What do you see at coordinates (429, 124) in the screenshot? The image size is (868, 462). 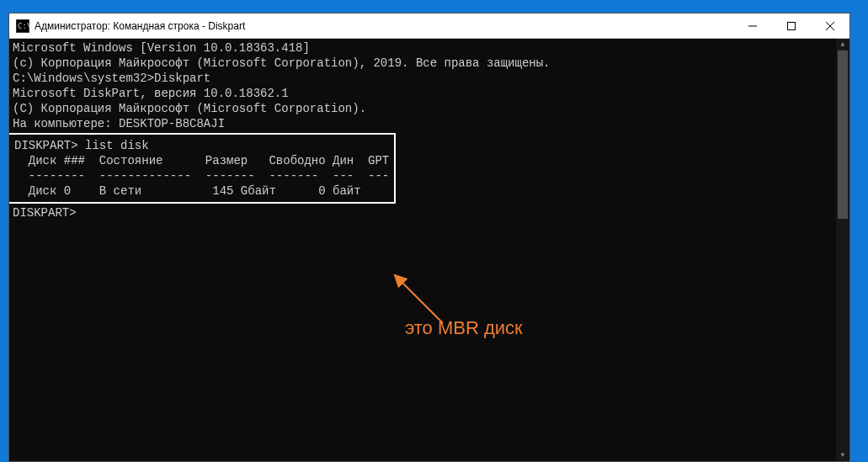 I see `output-line: На компьютере: DESKTOP-B8C8AJI` at bounding box center [429, 124].